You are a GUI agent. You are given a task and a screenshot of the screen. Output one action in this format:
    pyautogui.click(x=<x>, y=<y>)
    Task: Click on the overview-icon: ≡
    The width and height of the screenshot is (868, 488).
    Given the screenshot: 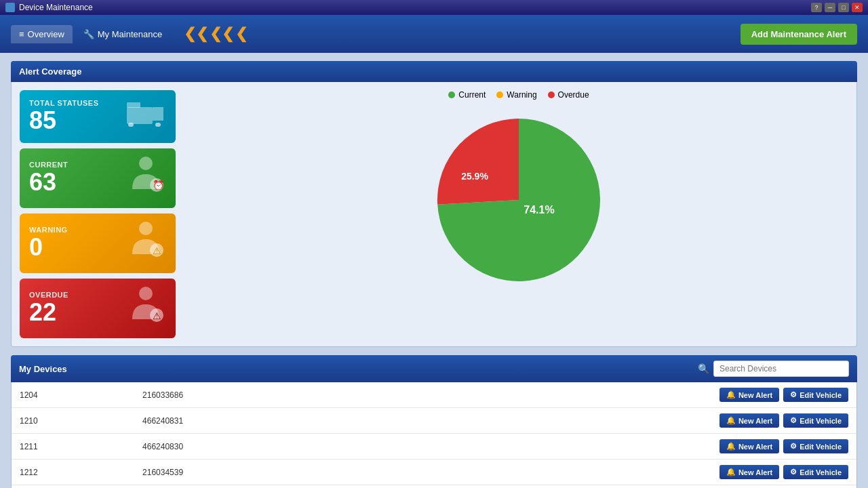 What is the action you would take?
    pyautogui.click(x=22, y=34)
    